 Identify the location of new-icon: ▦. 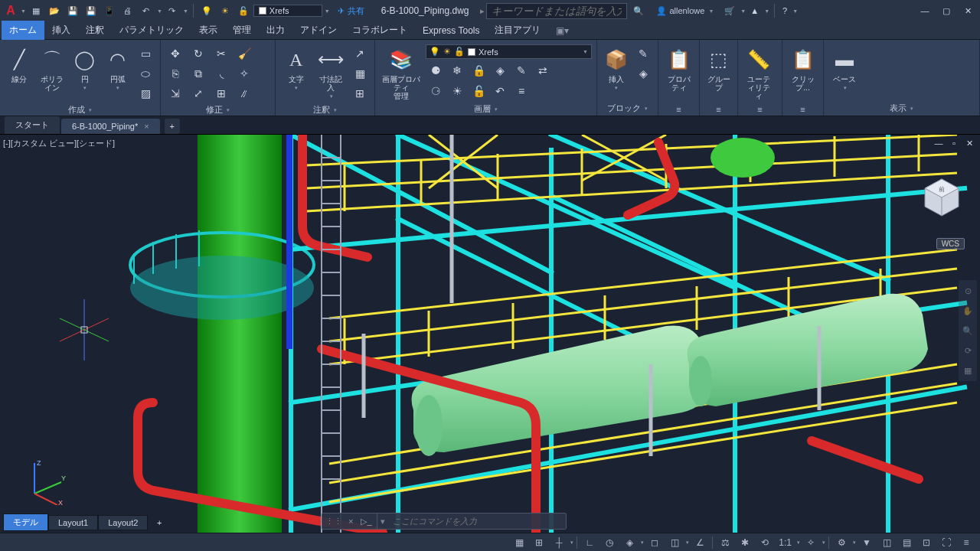
(36, 11).